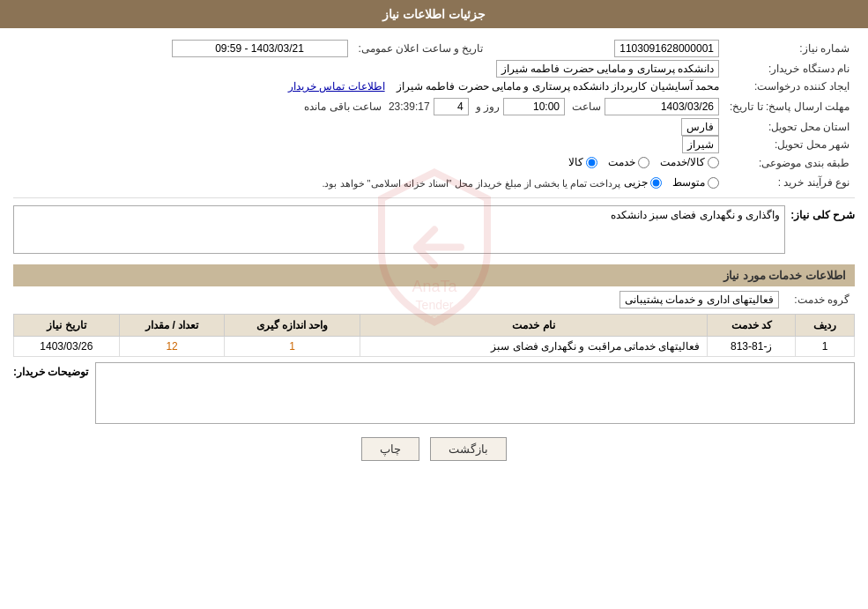 The width and height of the screenshot is (868, 609). Describe the element at coordinates (689, 162) in the screenshot. I see `category-goods-service-option: کالا/خدمت` at that location.